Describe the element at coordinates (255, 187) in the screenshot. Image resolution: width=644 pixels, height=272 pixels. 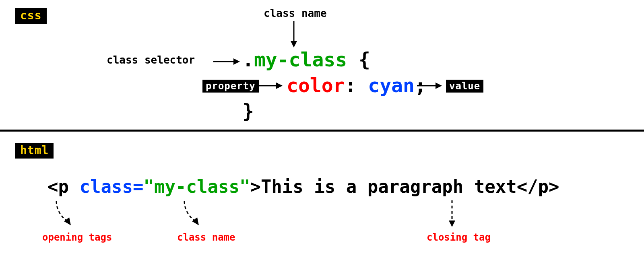
I see `html-open-gt: >` at that location.